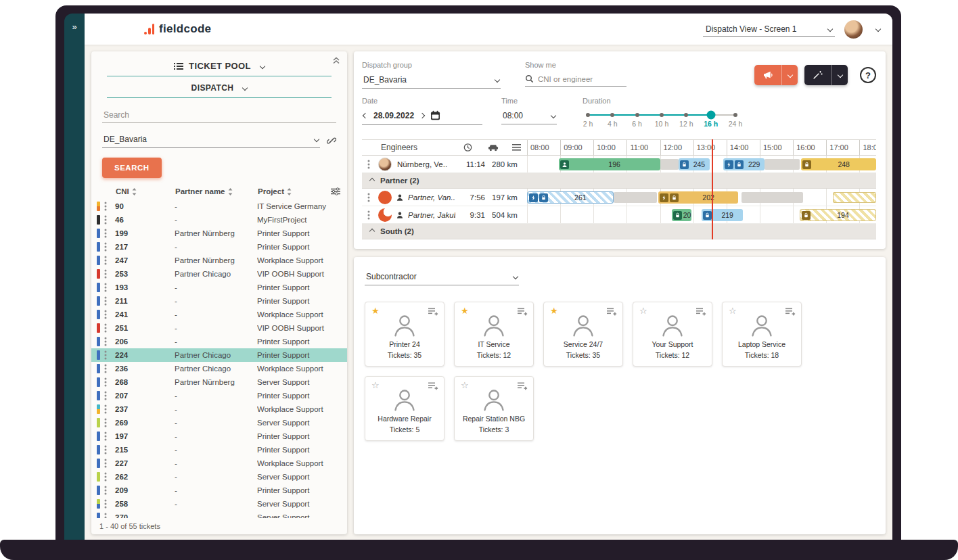 The image size is (958, 560). What do you see at coordinates (744, 164) in the screenshot?
I see `schedule-block: 229` at bounding box center [744, 164].